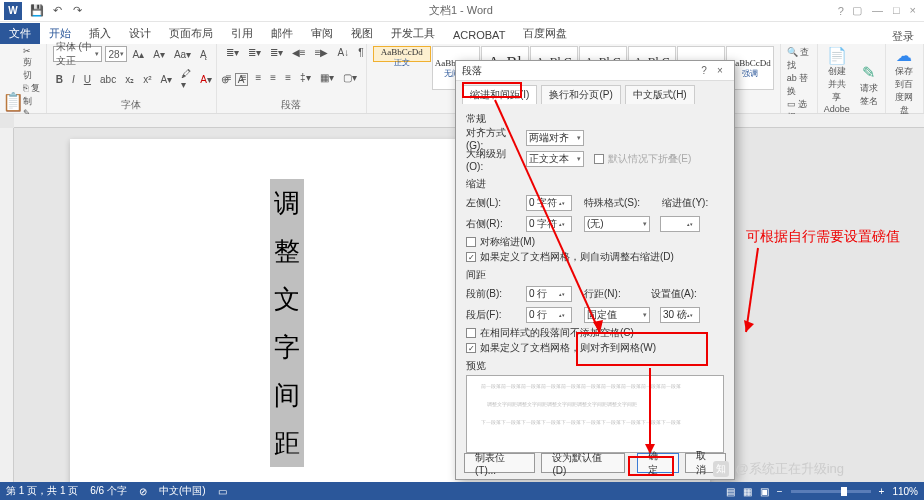 The height and width of the screenshot is (500, 924). I want to click on special-select: (无)▾, so click(617, 224).